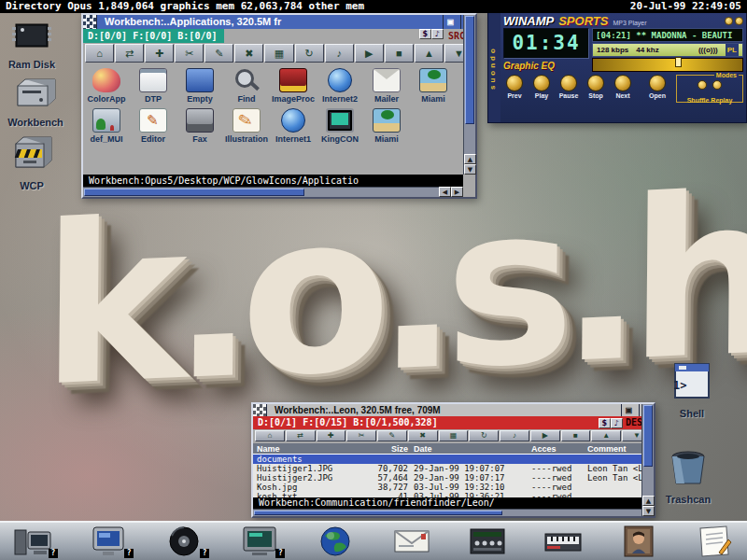 The image size is (747, 560). Describe the element at coordinates (106, 123) in the screenshot. I see `app-icon-def-mui: def_MUI` at that location.